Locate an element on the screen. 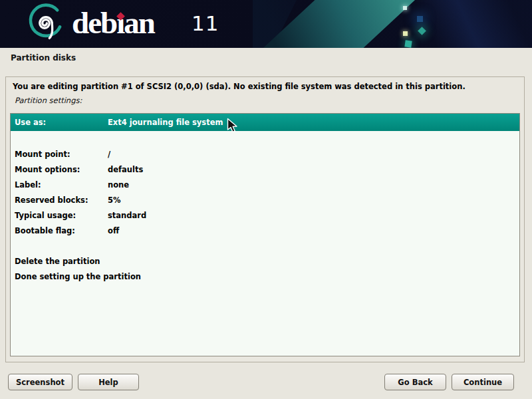 The image size is (532, 399). debian-swirl-icon is located at coordinates (46, 23).